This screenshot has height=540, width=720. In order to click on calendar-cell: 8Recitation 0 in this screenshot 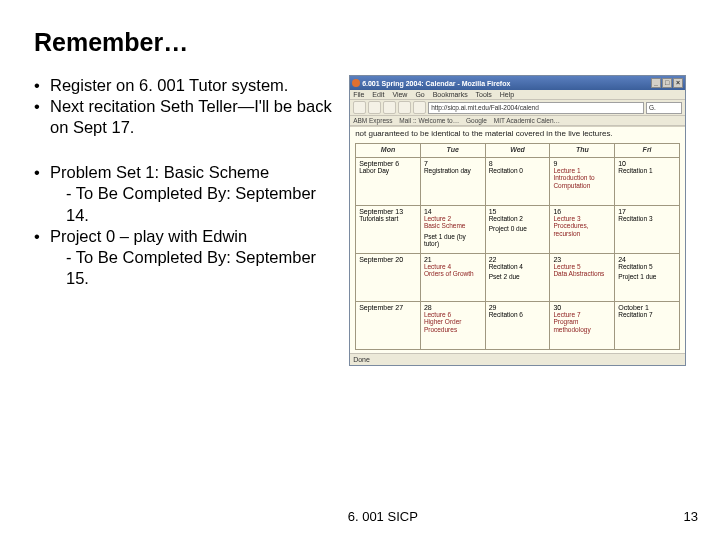, I will do `click(518, 181)`.